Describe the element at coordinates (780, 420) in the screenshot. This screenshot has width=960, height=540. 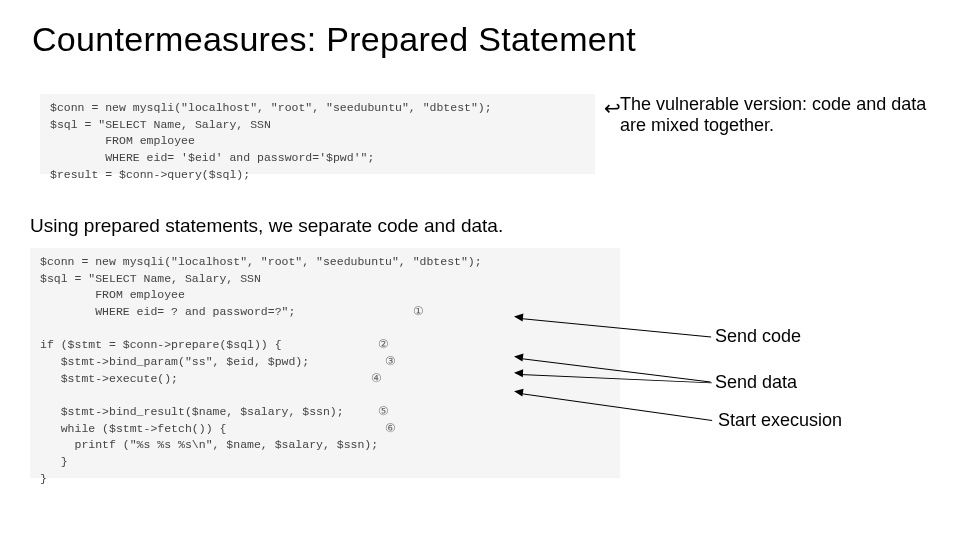
I see `label-start-exec: Start execusion` at that location.